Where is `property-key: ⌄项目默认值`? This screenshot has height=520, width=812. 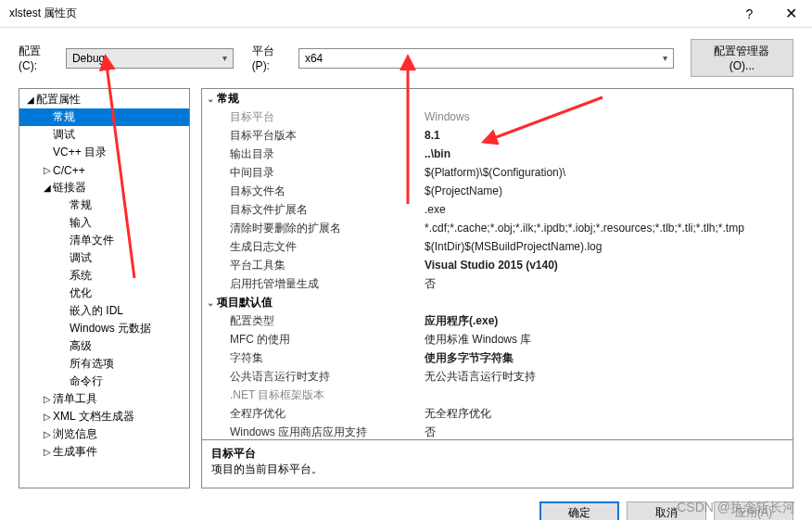 property-key: ⌄项目默认值 is located at coordinates (310, 302).